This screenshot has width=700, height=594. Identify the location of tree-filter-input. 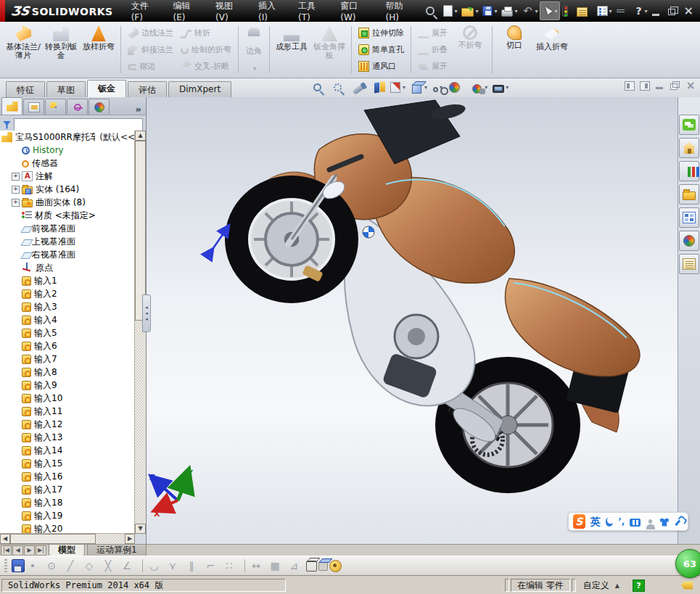
(78, 125).